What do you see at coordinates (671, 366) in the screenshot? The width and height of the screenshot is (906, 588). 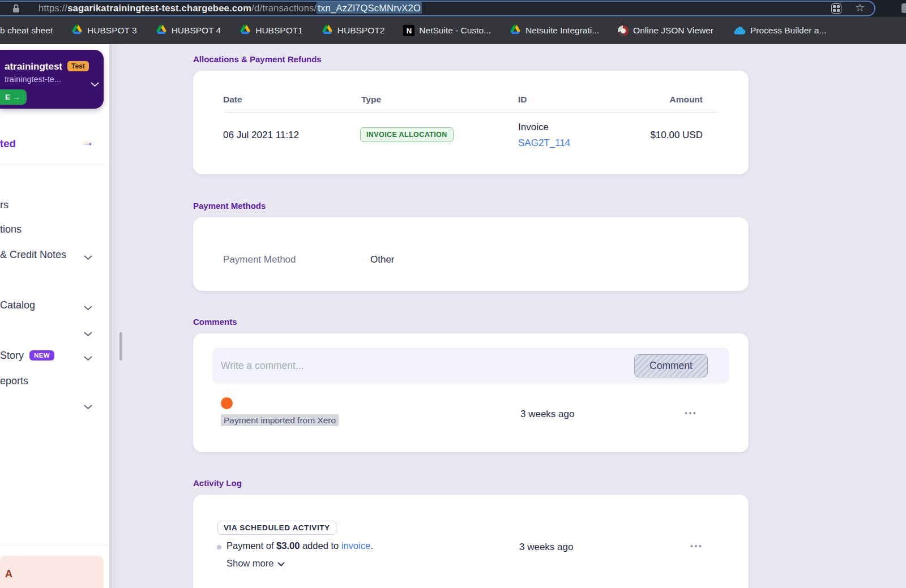 I see `comment-button-label: Comment` at bounding box center [671, 366].